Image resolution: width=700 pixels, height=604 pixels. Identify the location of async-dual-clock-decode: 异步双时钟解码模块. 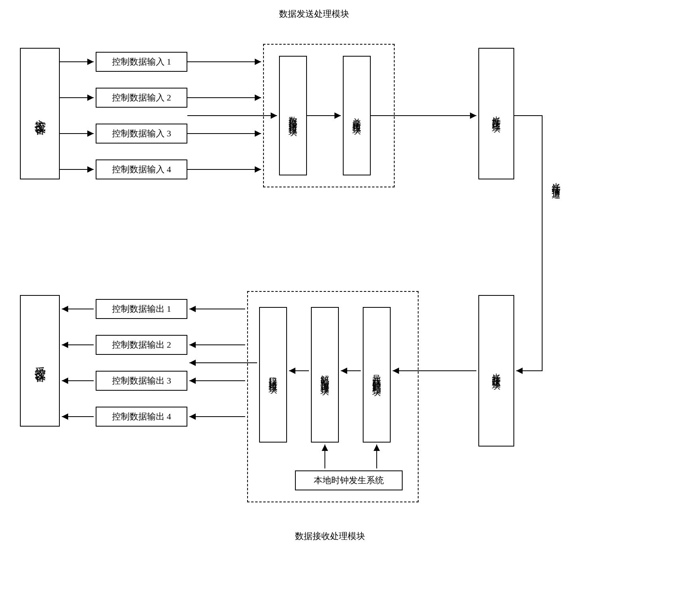
(377, 375).